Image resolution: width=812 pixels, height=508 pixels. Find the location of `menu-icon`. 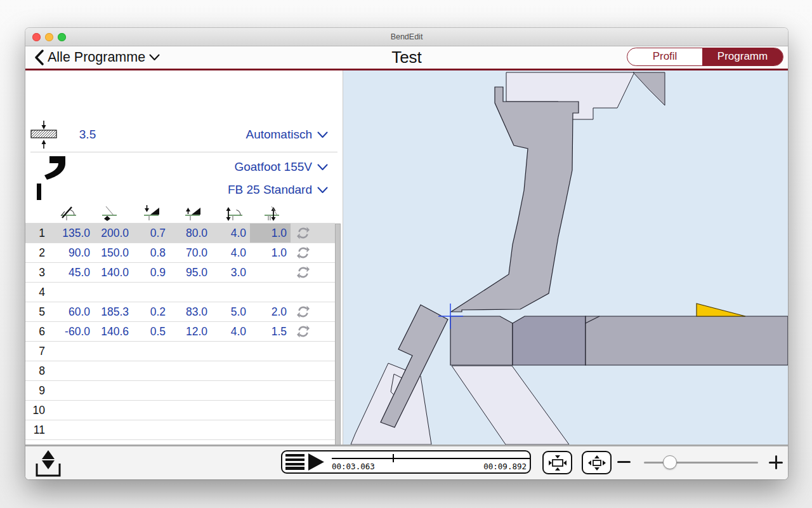

menu-icon is located at coordinates (295, 462).